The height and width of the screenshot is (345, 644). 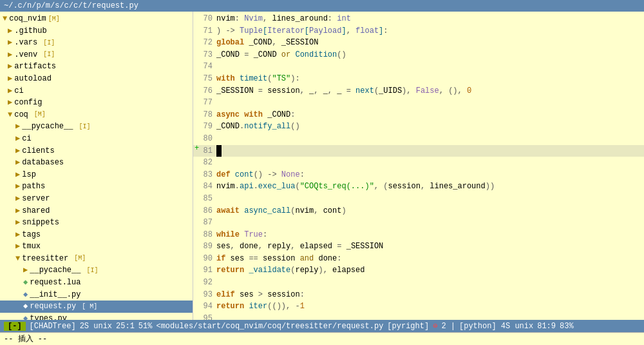 I want to click on code-line-90: 90 if ses == session and done:, so click(x=419, y=259).